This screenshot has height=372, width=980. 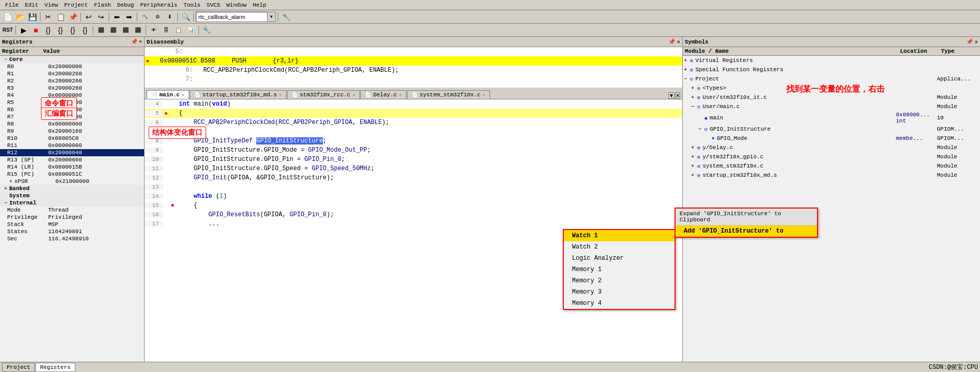 What do you see at coordinates (976, 42) in the screenshot?
I see `symbols-close-btn: ✕` at bounding box center [976, 42].